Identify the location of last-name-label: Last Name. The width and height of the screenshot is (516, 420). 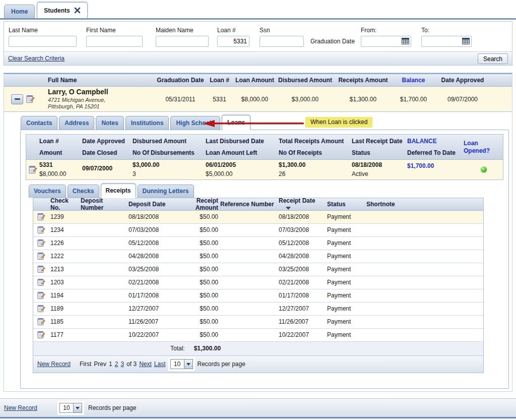
(42, 30).